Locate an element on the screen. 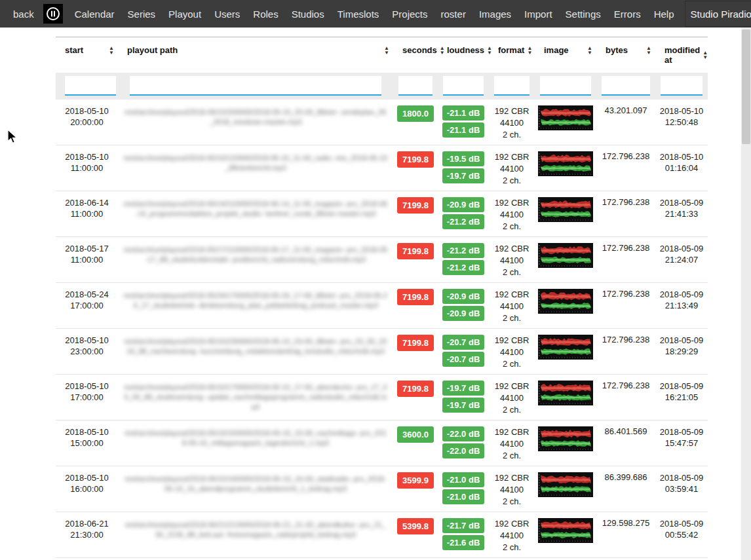  column-header-bytes: bytes ▲▼ is located at coordinates (626, 55).